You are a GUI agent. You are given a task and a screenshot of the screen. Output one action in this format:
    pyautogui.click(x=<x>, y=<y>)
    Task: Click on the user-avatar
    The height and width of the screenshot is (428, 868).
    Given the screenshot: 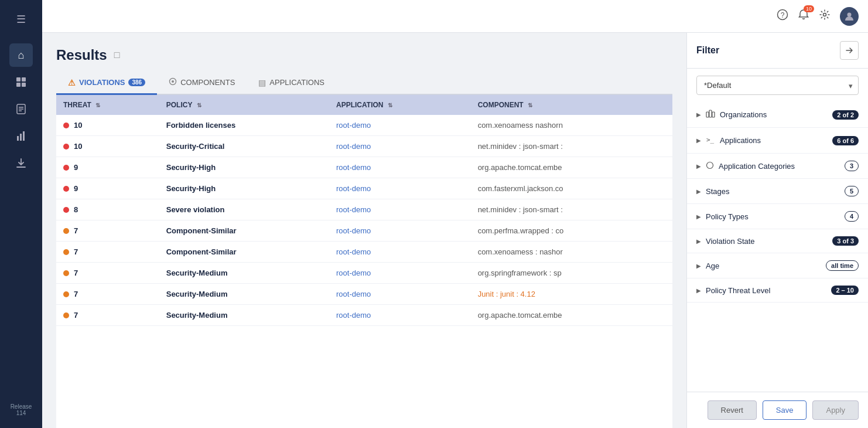 What is the action you would take?
    pyautogui.click(x=849, y=16)
    